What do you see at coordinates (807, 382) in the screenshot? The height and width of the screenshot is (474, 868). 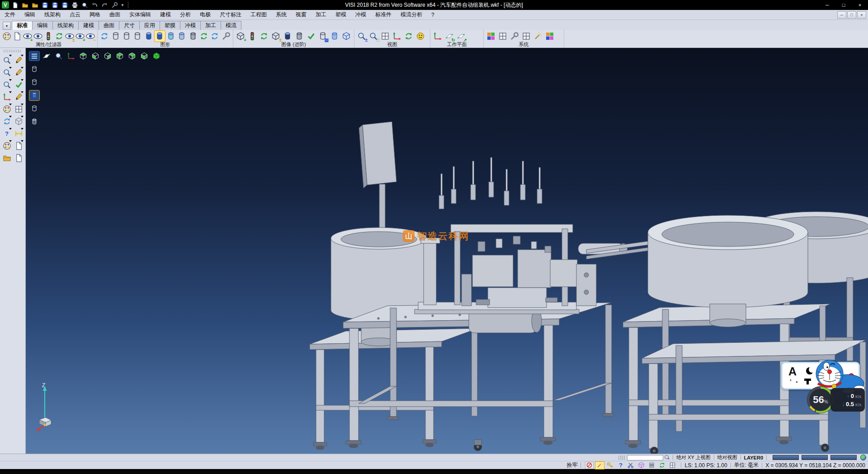 I see `keyboard-tee-icon` at bounding box center [807, 382].